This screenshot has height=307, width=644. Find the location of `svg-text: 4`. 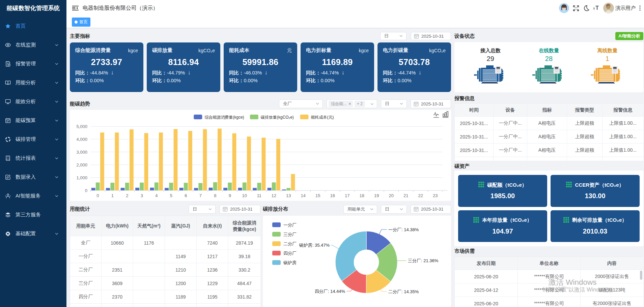

svg-text: 4 is located at coordinates (157, 195).